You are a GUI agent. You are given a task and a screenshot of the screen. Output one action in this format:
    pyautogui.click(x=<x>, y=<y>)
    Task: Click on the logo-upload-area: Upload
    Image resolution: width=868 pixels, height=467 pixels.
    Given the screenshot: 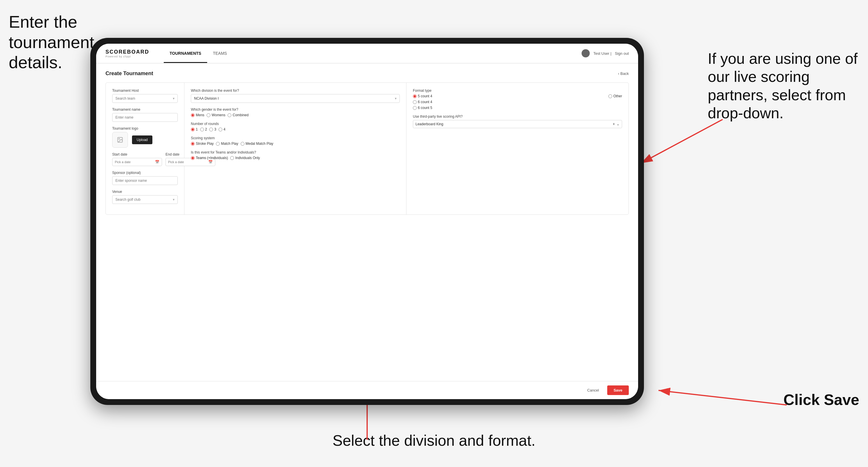 What is the action you would take?
    pyautogui.click(x=145, y=140)
    